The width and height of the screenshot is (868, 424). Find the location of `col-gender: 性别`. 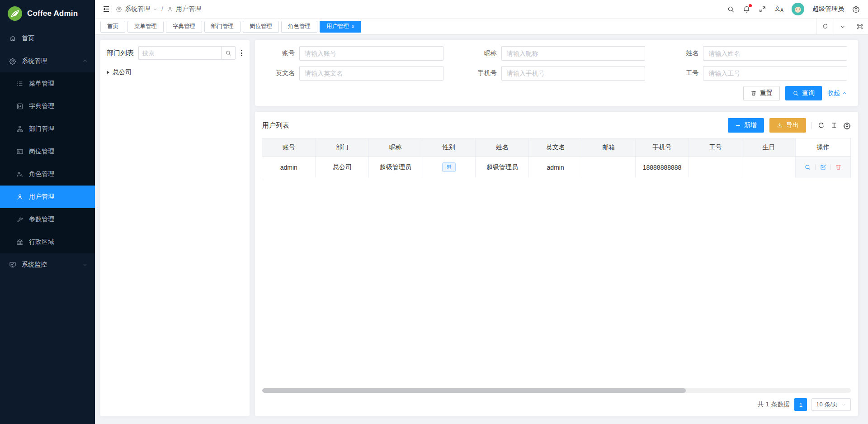

col-gender: 性别 is located at coordinates (449, 148).